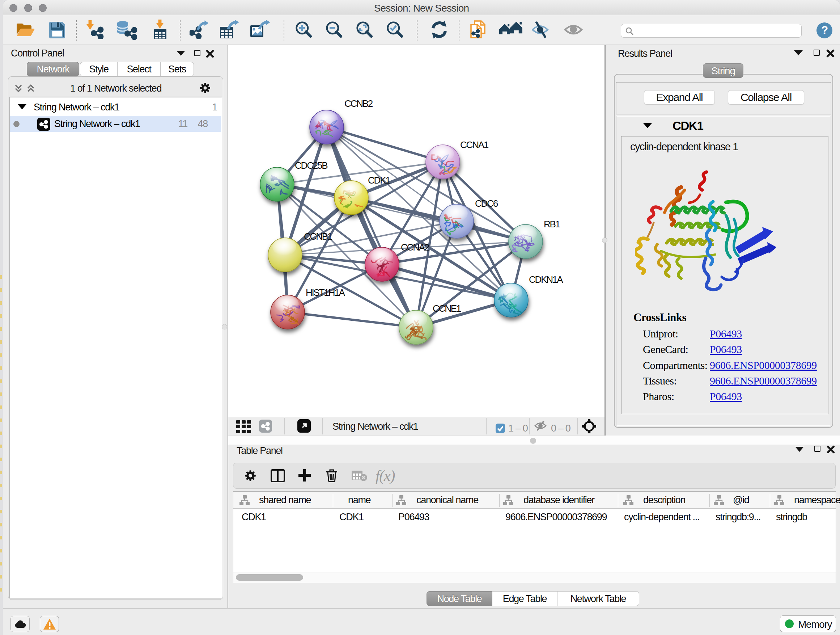 The height and width of the screenshot is (635, 840). Describe the element at coordinates (487, 204) in the screenshot. I see `svg-text: CDC6` at that location.